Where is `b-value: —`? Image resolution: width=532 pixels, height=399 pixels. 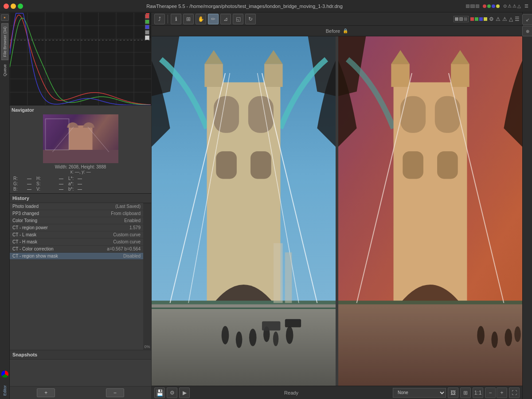 b-value: — is located at coordinates (31, 189).